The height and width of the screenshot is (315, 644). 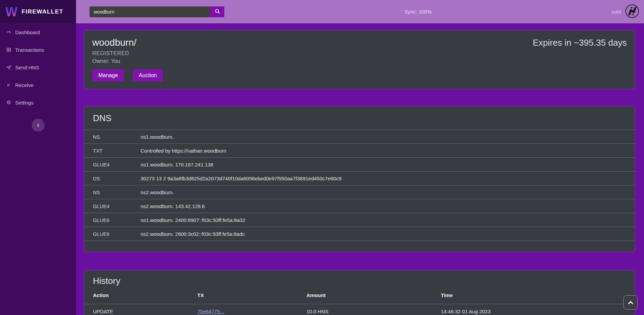 What do you see at coordinates (112, 151) in the screenshot?
I see `dns-record-type: TXT` at bounding box center [112, 151].